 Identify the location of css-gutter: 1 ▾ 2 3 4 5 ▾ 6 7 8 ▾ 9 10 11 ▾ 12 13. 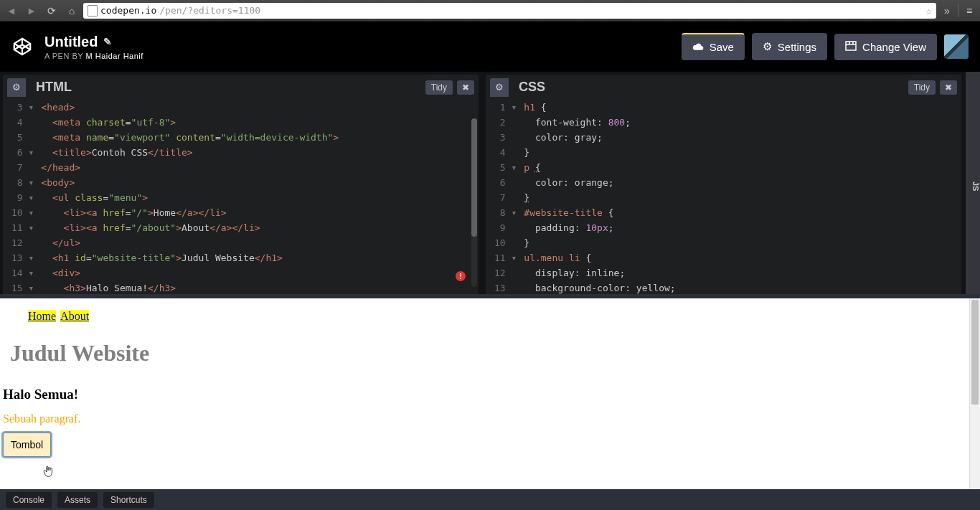
(502, 195).